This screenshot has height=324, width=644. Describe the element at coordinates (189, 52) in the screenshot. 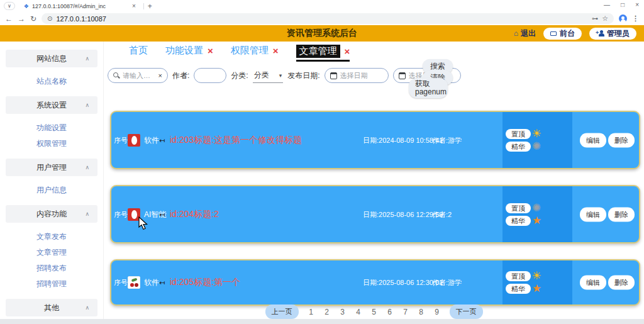

I see `tab-function-settings: 功能设置 ×` at that location.